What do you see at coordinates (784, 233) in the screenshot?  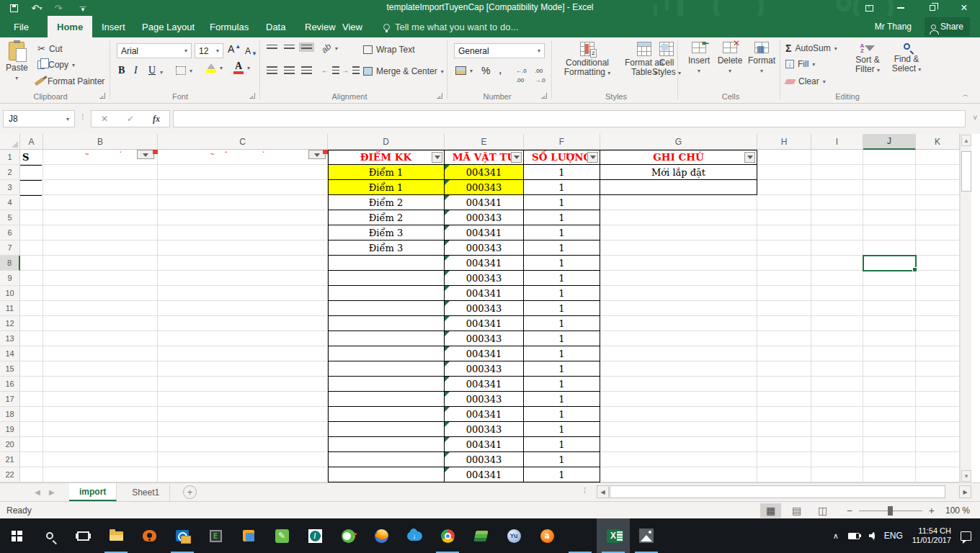 I see `cell-H6` at bounding box center [784, 233].